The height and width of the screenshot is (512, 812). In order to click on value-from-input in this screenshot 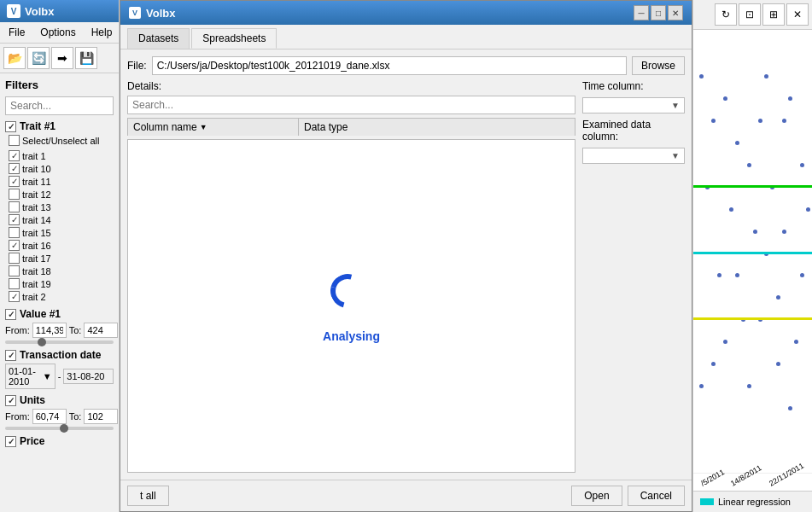, I will do `click(50, 330)`.